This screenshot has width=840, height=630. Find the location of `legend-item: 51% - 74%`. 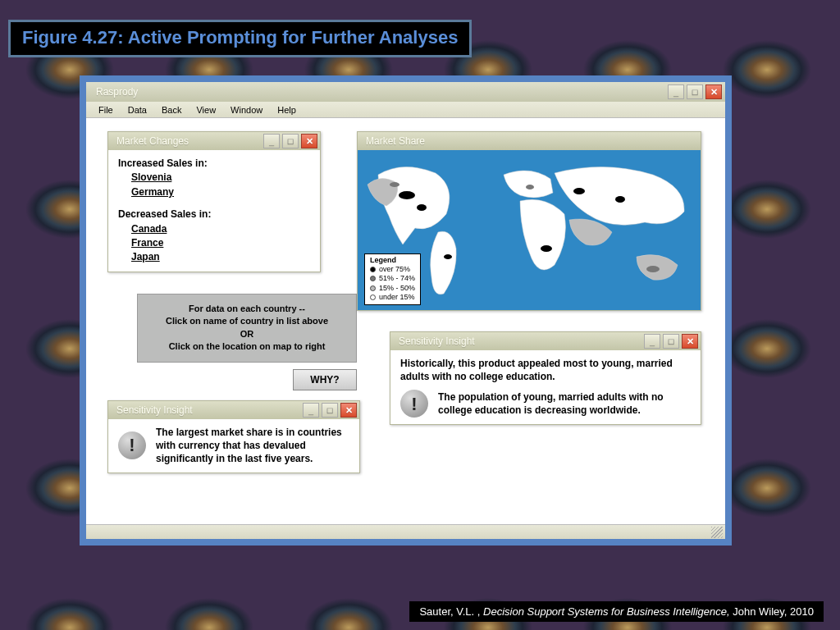

legend-item: 51% - 74% is located at coordinates (397, 279).